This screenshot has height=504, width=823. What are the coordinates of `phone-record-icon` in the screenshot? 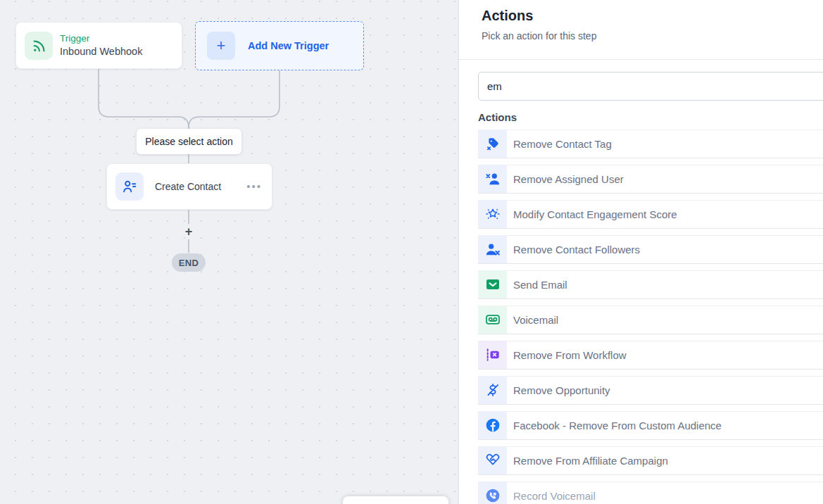 It's located at (493, 493).